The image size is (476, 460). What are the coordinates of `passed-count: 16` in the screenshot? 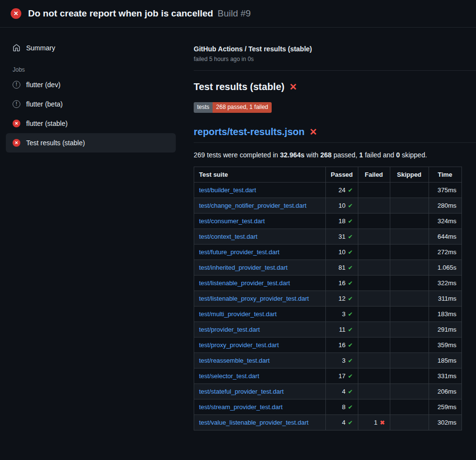 It's located at (342, 345).